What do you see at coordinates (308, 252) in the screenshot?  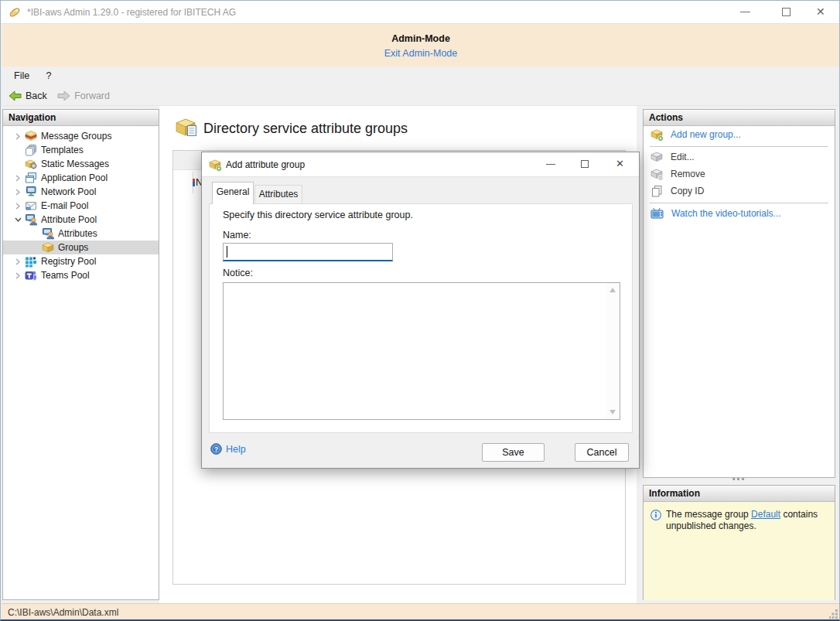 I see `name-input` at bounding box center [308, 252].